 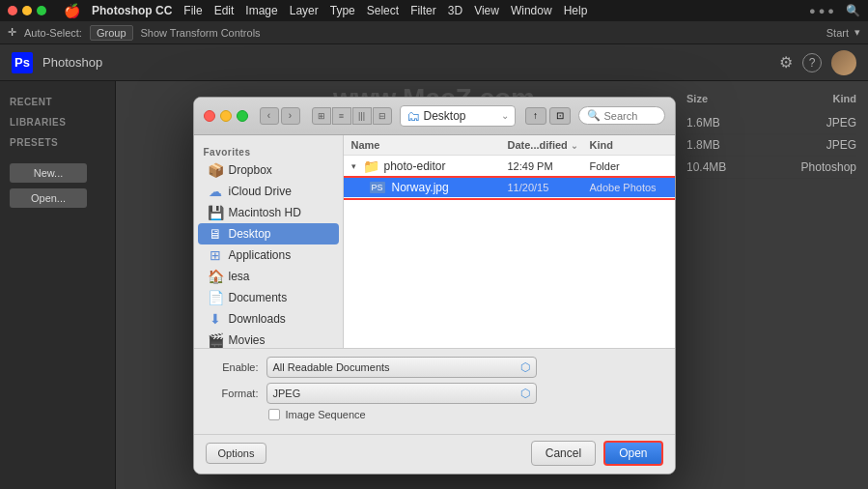 What do you see at coordinates (268, 242) in the screenshot?
I see `file-sidebar: Favorites 📦 Dropbox ☁ iCloud Drive 💾 Mac…` at bounding box center [268, 242].